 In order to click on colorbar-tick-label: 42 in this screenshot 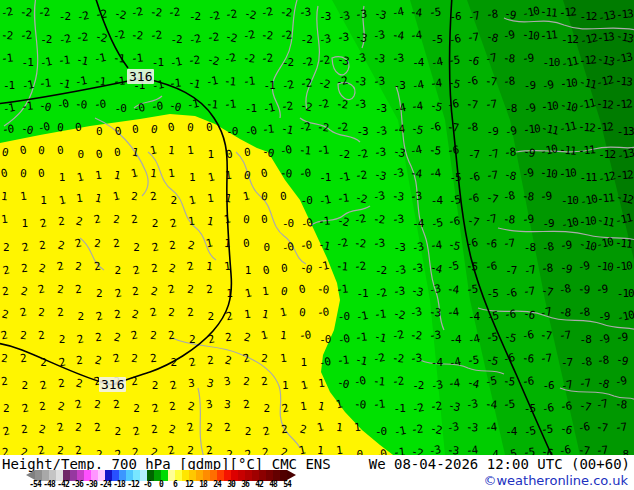, I will do `click(259, 485)`.